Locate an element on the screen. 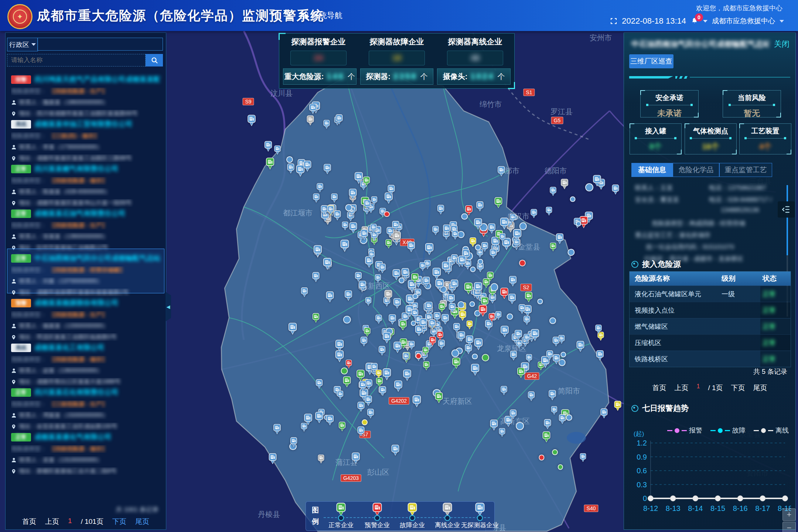 The image size is (798, 532). trend-legend-item: 离线 is located at coordinates (771, 430).